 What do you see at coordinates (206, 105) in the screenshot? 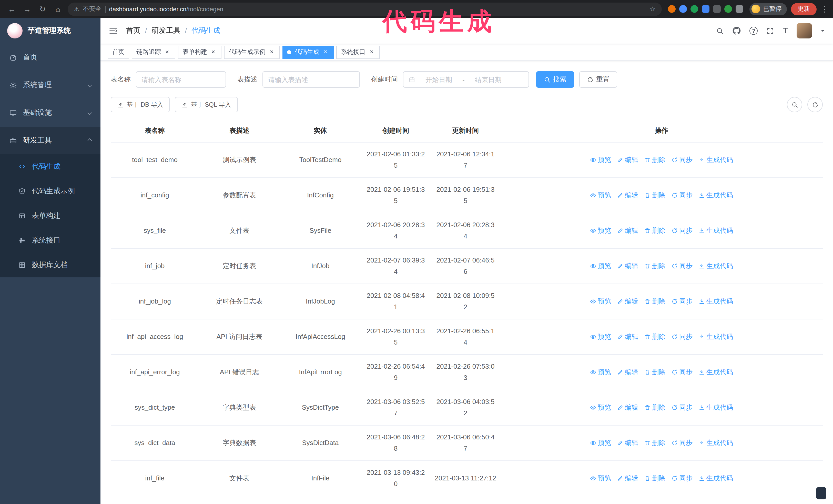
I see `import-sql-button: 基于 SQL 导入` at bounding box center [206, 105].